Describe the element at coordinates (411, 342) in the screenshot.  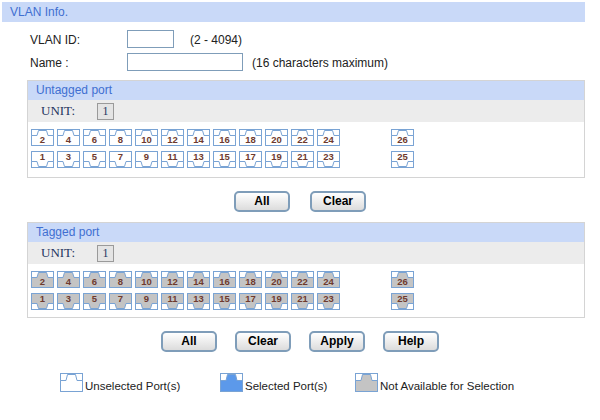
I see `help-button: Help` at that location.